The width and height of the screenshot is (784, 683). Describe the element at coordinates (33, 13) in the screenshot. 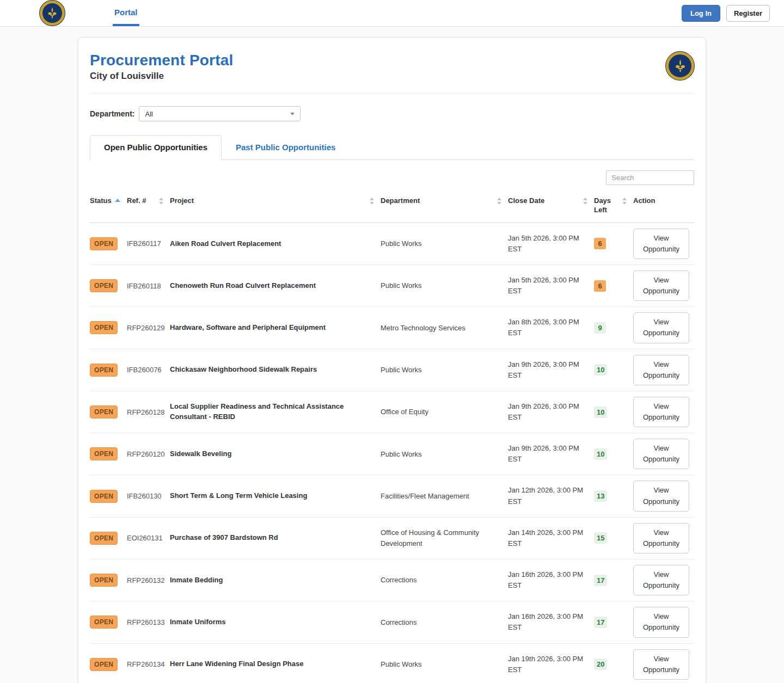

I see `navbar-logo` at that location.